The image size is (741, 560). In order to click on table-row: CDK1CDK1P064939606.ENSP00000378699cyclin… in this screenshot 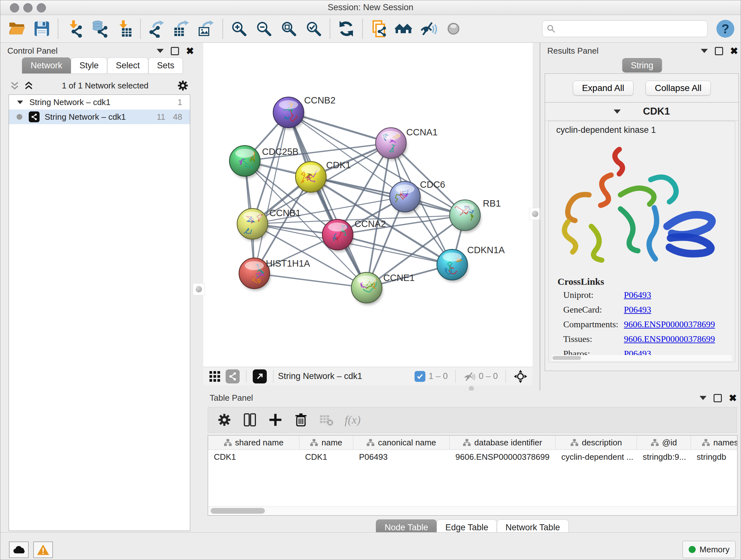, I will do `click(473, 457)`.